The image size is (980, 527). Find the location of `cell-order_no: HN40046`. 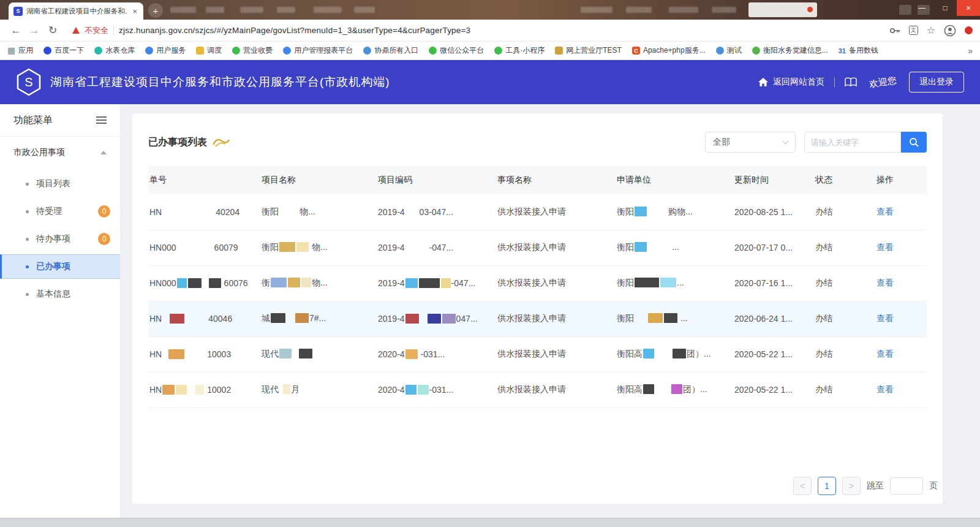

cell-order_no: HN40046 is located at coordinates (205, 319).